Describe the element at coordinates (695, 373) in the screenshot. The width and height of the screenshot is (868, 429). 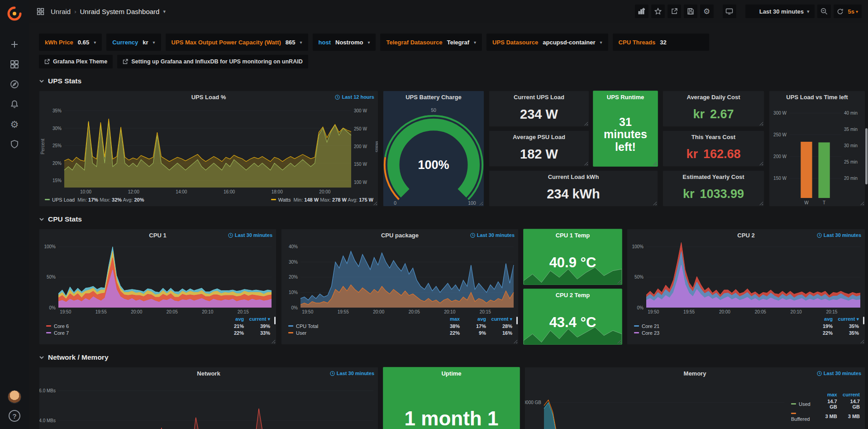
I see `panel-title: Memory` at that location.